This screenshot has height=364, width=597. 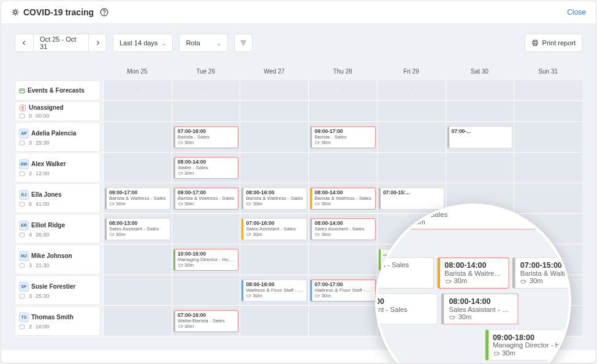 What do you see at coordinates (343, 229) in the screenshot?
I see `shift-card: 08:00-14:00Sales Assistant - Sales30m` at bounding box center [343, 229].